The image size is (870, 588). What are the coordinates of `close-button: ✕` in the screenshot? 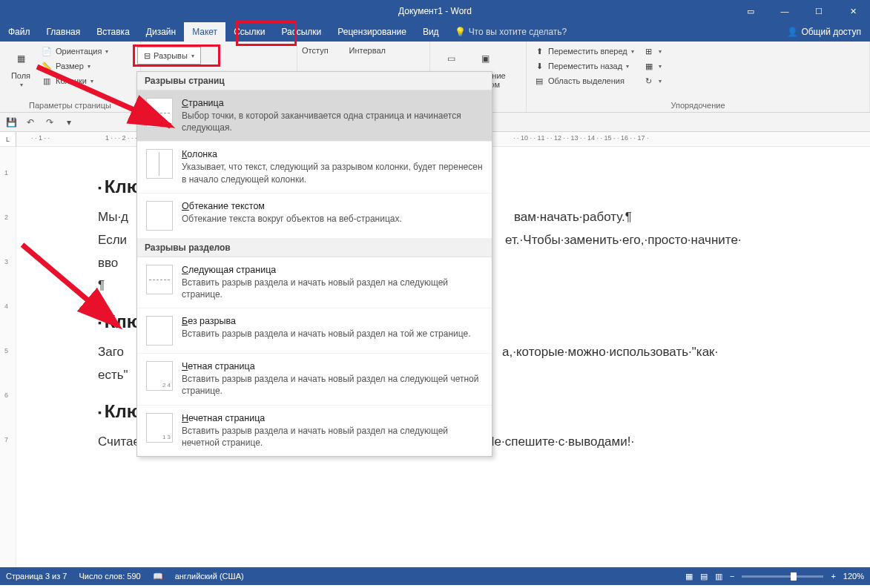 It's located at (853, 11).